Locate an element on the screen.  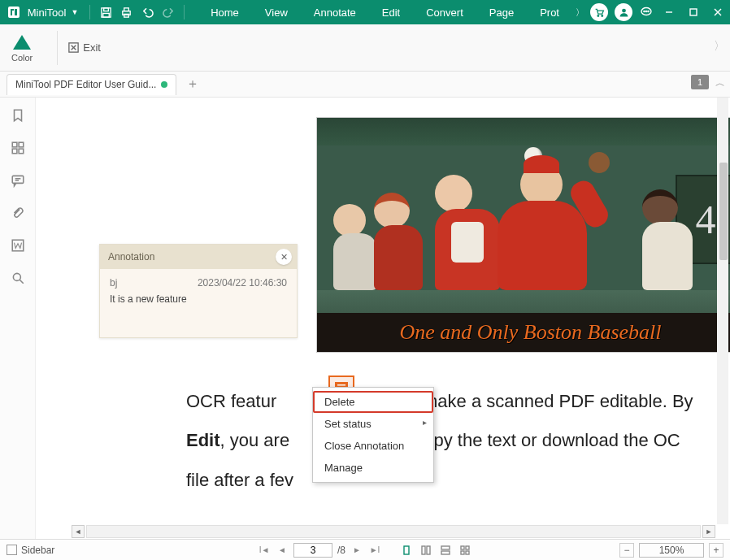
banner-text: One and Only Boston Baseball is located at coordinates (530, 332).